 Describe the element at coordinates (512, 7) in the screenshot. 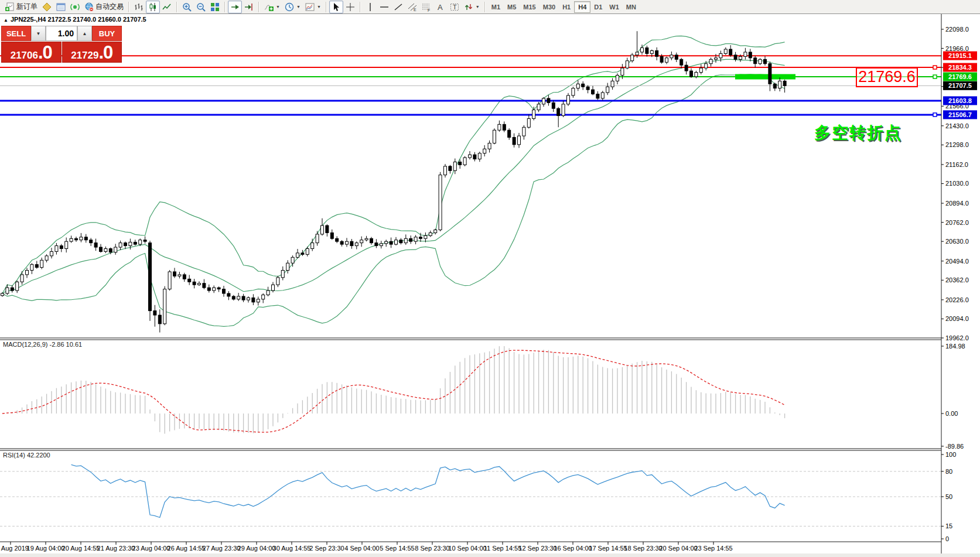

I see `tab-timeframe-M5: M5` at that location.